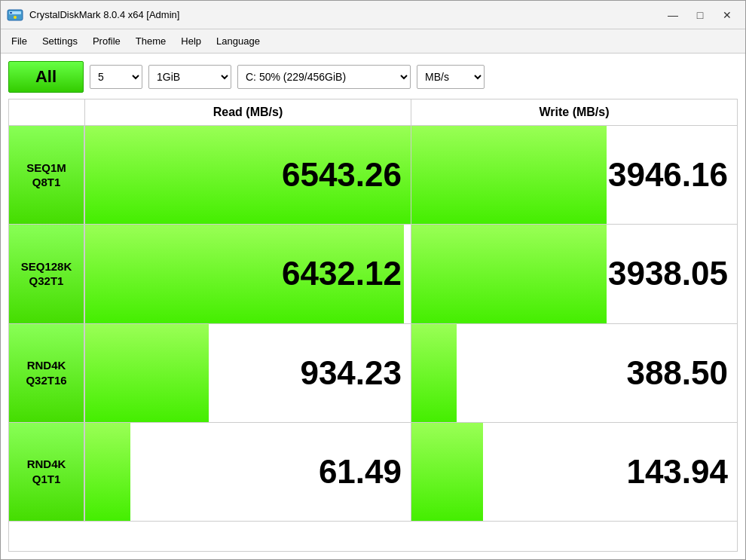  I want to click on write-cell-1: 3938.05, so click(574, 274).